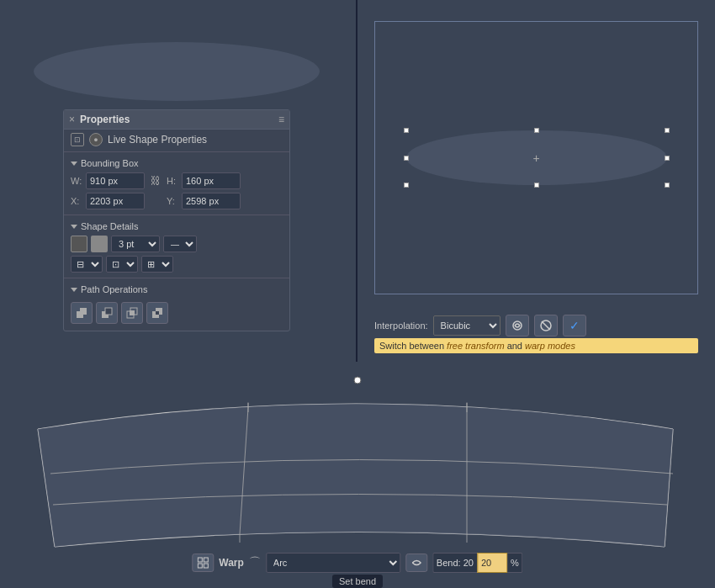 This screenshot has width=715, height=588. What do you see at coordinates (475, 346) in the screenshot?
I see `tooltip-highlight1: free transform` at bounding box center [475, 346].